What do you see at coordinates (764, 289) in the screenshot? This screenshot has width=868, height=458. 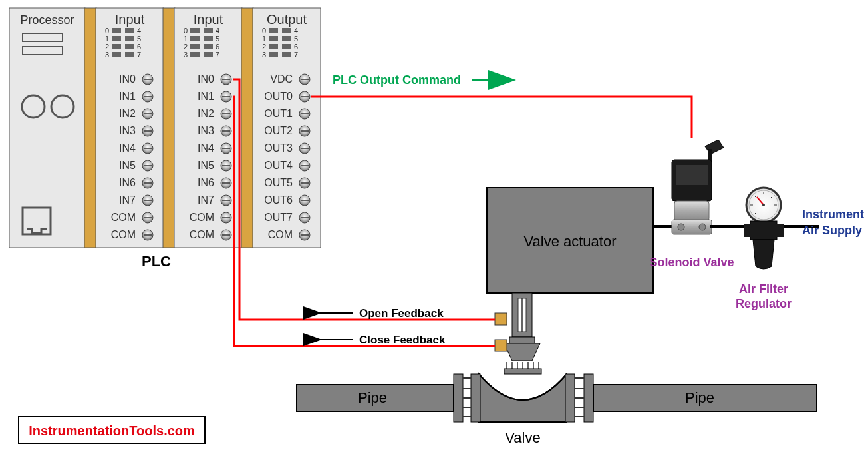 I see `afr-label-1: Air Filter` at bounding box center [764, 289].